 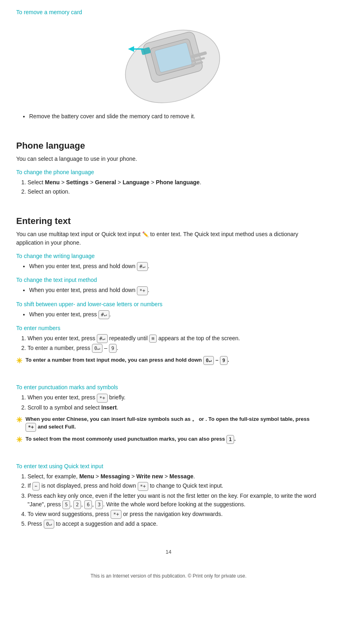 I want to click on shift-link: To shift between upper- and lower-case l…, so click(x=168, y=305).